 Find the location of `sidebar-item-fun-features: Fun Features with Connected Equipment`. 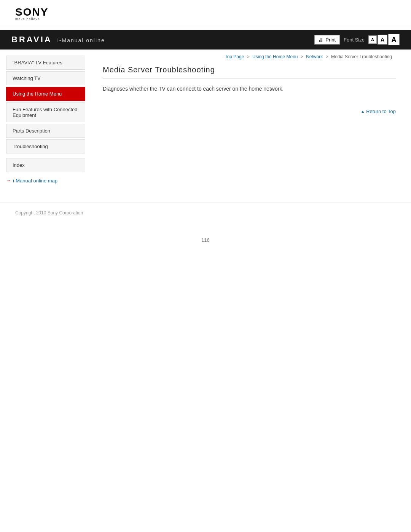

sidebar-item-fun-features: Fun Features with Connected Equipment is located at coordinates (46, 112).